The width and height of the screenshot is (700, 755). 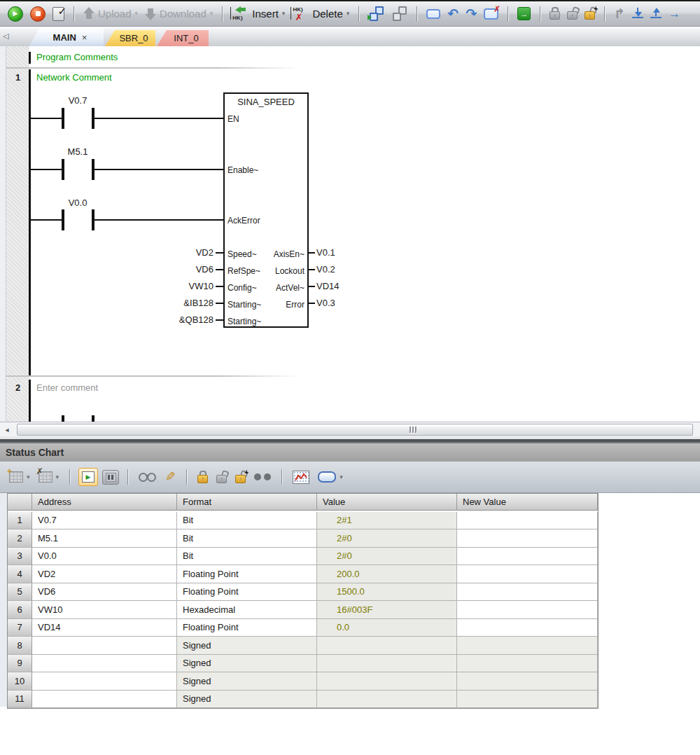 I want to click on insert-row-button: + ▾, so click(x=20, y=477).